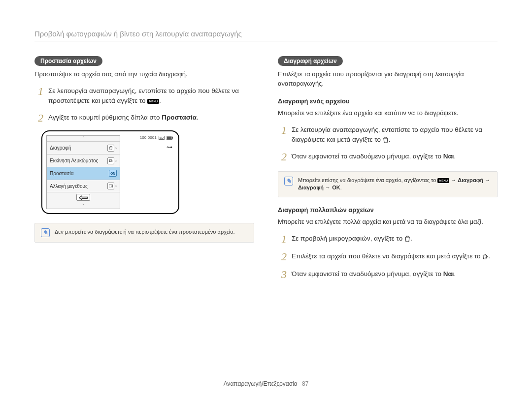 Image resolution: width=532 pixels, height=401 pixels. I want to click on menu-item-album: Εκκίνηση Λευκώματος ›, so click(83, 160).